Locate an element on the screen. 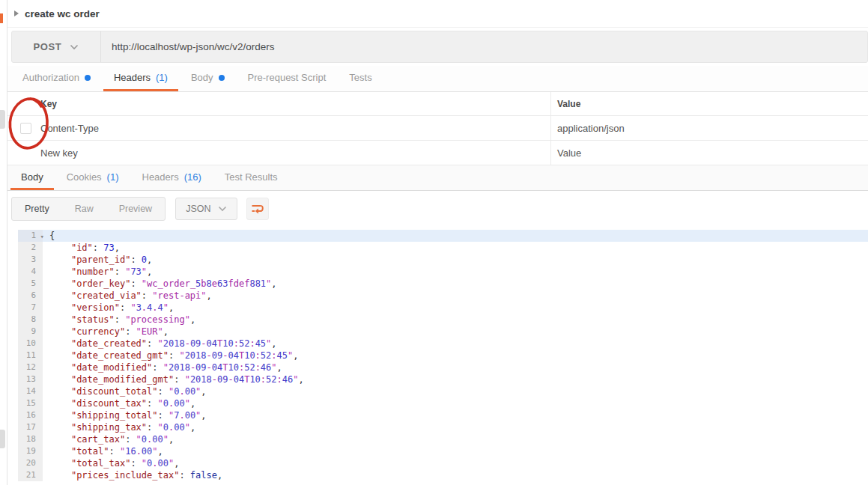 This screenshot has width=868, height=485. sidebar-handle-top is located at coordinates (3, 120).